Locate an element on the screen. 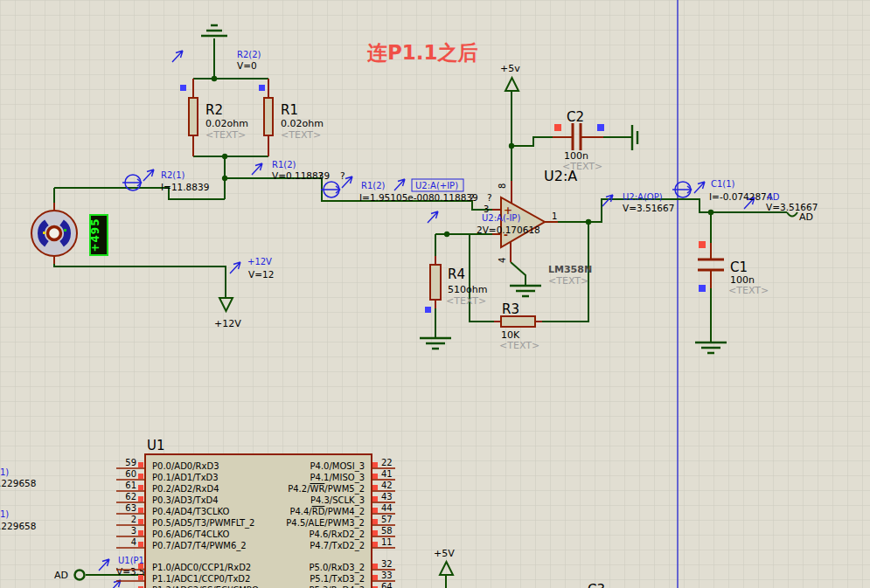 This screenshot has height=588, width=870. mcu-pin-label: P4.5/ALE/PWM3_2 is located at coordinates (325, 523).